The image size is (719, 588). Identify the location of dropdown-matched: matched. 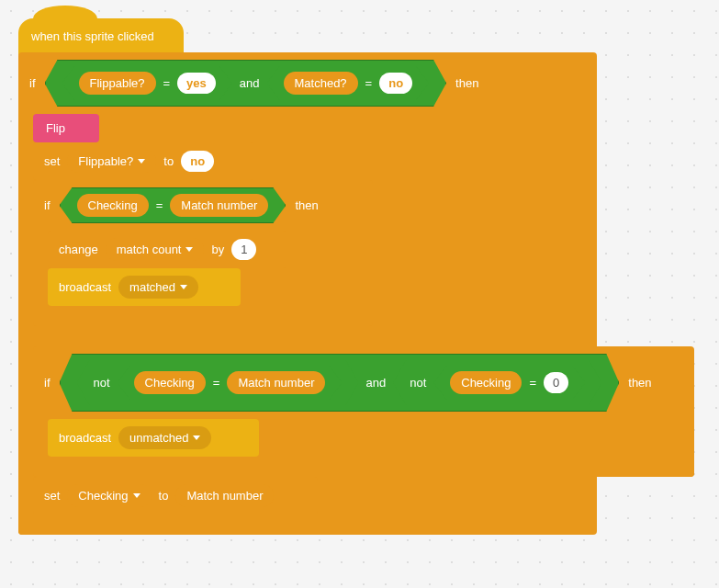
(158, 287).